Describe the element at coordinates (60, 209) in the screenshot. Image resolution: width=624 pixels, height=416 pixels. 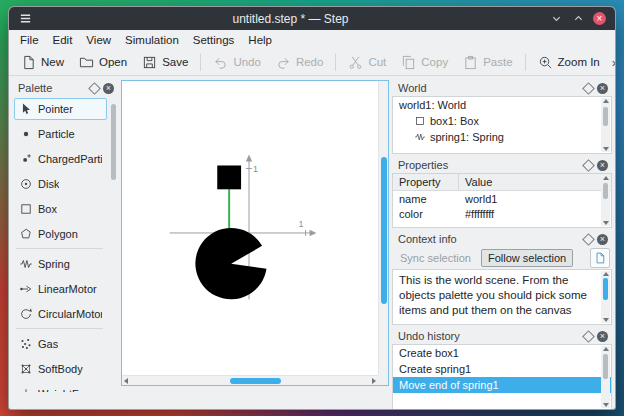
I see `palette-item-box: Box` at that location.